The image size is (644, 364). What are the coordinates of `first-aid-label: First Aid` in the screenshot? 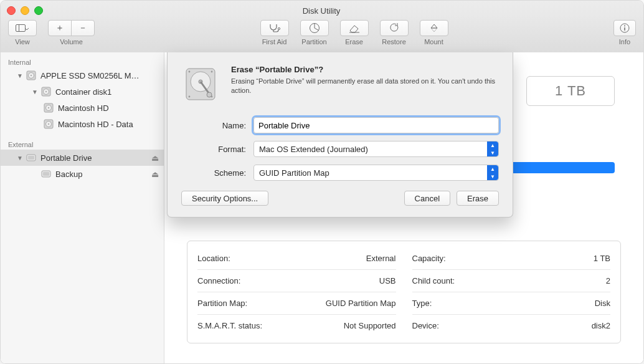 It's located at (275, 42).